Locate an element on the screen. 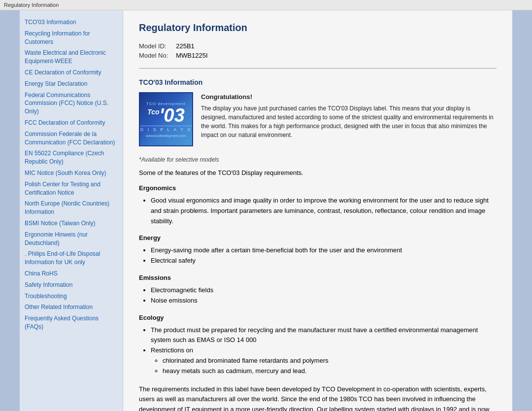 Image resolution: width=532 pixels, height=411 pixels. tco-number: 03 is located at coordinates (174, 115).